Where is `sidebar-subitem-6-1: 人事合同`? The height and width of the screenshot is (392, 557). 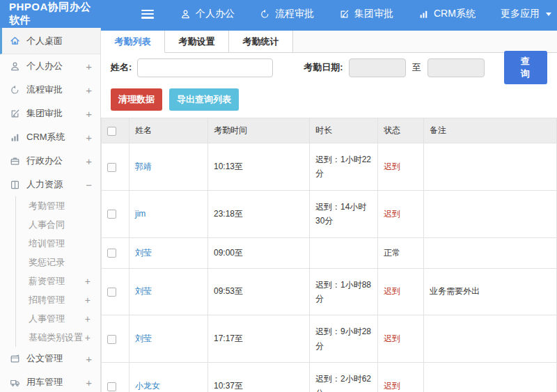
sidebar-subitem-6-1: 人事合同 is located at coordinates (58, 224).